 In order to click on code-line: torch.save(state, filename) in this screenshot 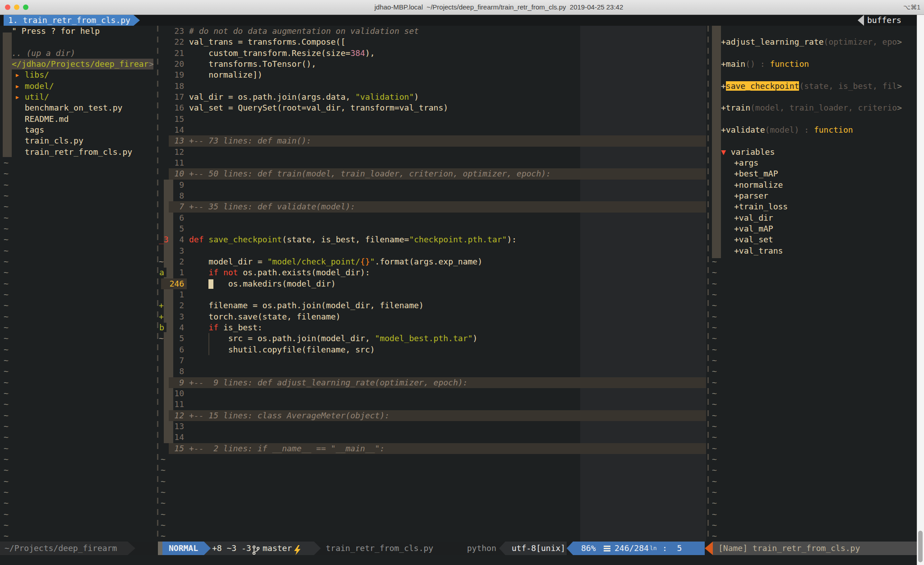, I will do `click(265, 317)`.